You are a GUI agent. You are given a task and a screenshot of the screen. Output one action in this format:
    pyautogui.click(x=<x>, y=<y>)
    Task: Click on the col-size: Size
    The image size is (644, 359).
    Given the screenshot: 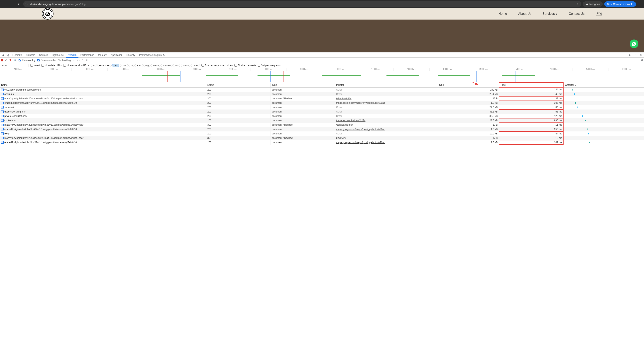 What is the action you would take?
    pyautogui.click(x=468, y=85)
    